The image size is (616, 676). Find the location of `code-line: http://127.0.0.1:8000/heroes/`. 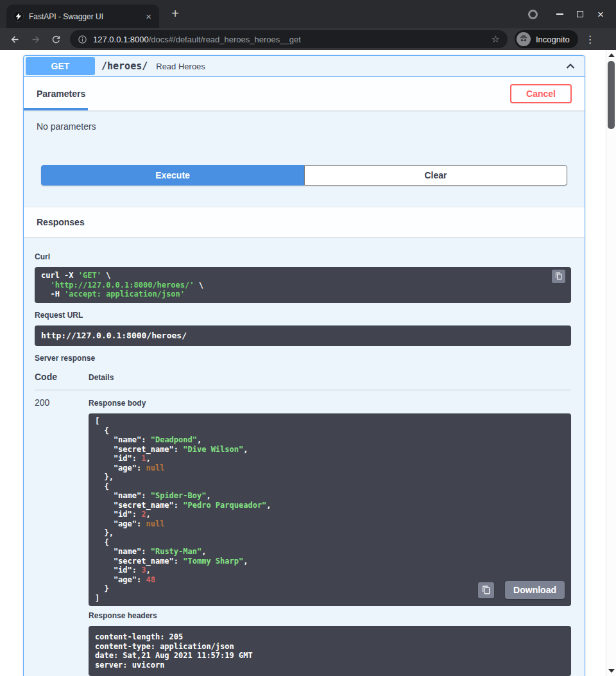

code-line: http://127.0.0.1:8000/heroes/ is located at coordinates (303, 336).